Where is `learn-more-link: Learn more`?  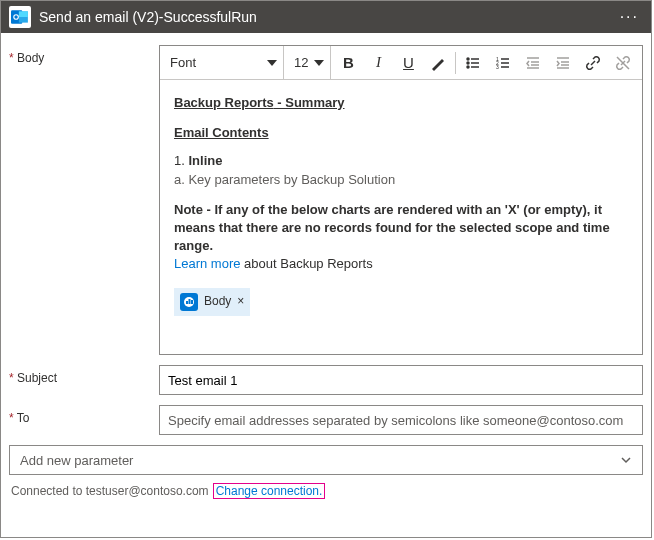 learn-more-link: Learn more is located at coordinates (207, 264).